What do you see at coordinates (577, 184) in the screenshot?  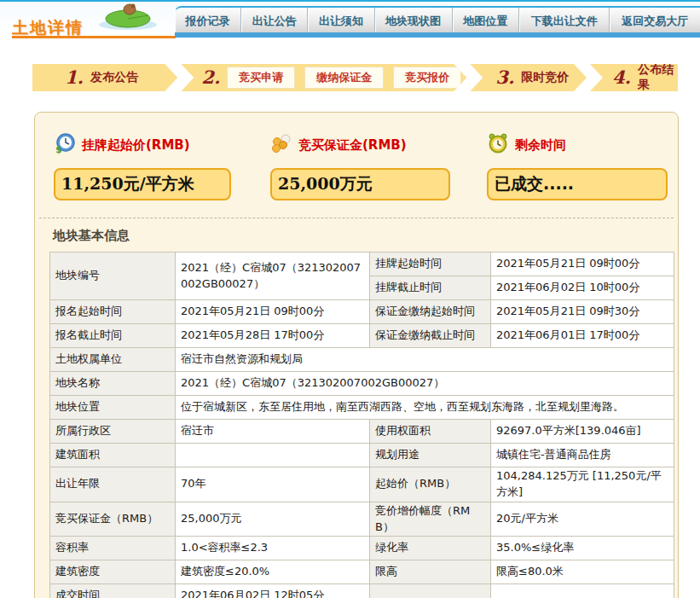 I see `remaining-time-value: 已成交.....` at bounding box center [577, 184].